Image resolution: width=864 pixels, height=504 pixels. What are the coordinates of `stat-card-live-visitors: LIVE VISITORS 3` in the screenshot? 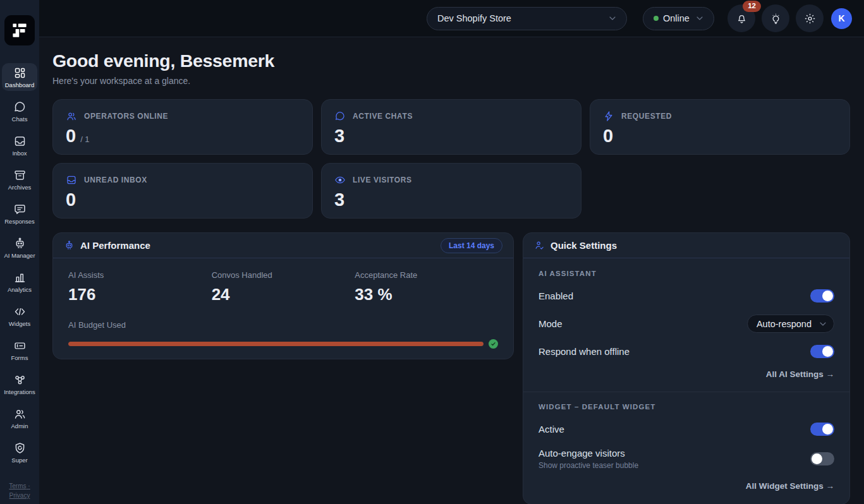 It's located at (451, 191).